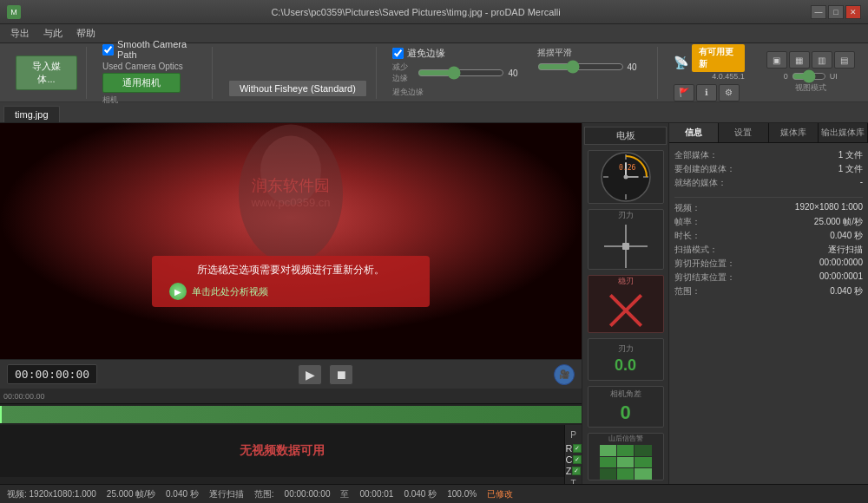  Describe the element at coordinates (573, 454) in the screenshot. I see `sidebar-letters: P R ✓ C ✓ Z ✓ T S` at that location.